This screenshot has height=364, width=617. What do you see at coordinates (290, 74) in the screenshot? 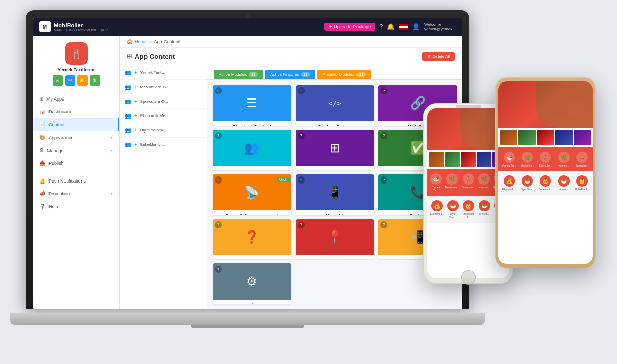
I see `tab-active-features: Active Features 13` at bounding box center [290, 74].